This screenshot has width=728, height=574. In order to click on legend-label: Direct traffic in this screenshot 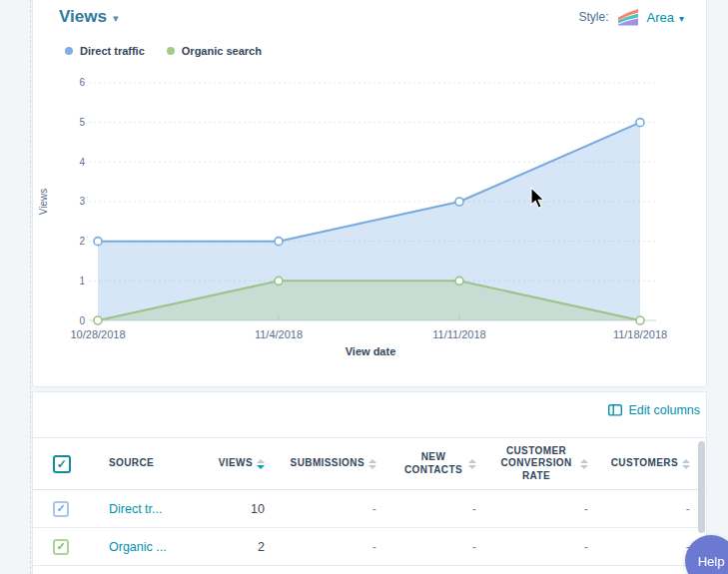, I will do `click(112, 51)`.